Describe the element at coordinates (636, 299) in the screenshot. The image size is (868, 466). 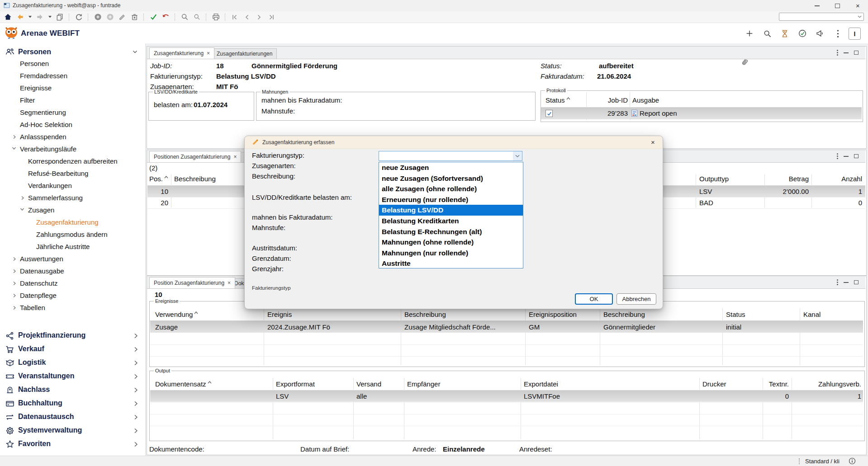
I see `cancel-button: Abbrechen` at that location.